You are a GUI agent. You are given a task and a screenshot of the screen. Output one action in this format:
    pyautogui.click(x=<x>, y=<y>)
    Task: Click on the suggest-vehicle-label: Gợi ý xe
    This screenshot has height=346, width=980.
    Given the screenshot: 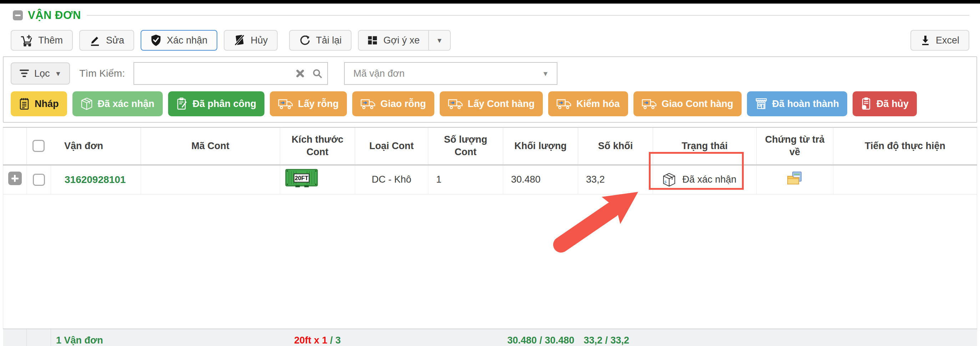 What is the action you would take?
    pyautogui.click(x=402, y=40)
    